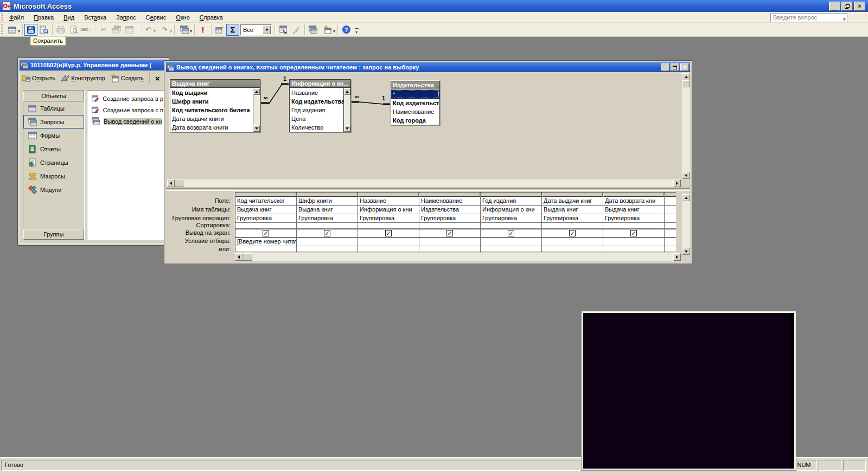  Describe the element at coordinates (156, 17) in the screenshot. I see `menu-tools: Сервис` at that location.